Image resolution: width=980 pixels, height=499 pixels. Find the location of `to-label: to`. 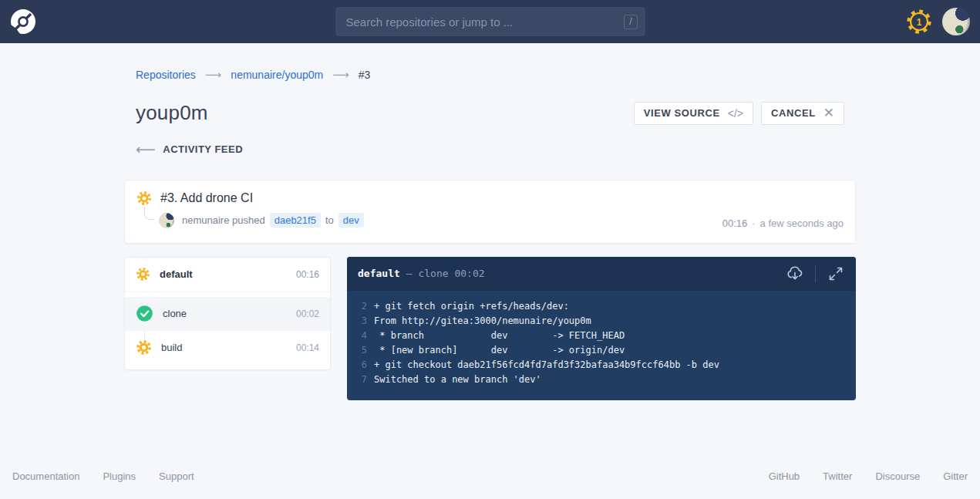

to-label: to is located at coordinates (330, 221).